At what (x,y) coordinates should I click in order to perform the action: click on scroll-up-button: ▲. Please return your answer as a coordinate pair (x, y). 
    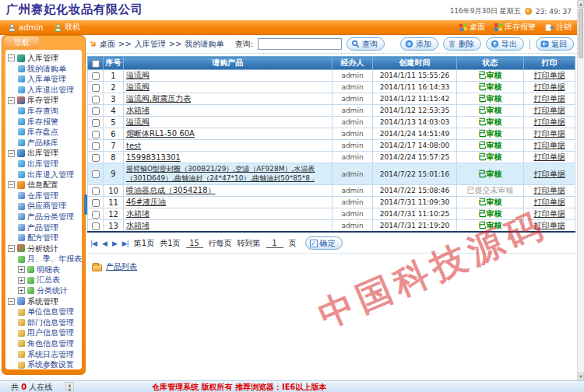
    Looking at the image, I should click on (581, 4).